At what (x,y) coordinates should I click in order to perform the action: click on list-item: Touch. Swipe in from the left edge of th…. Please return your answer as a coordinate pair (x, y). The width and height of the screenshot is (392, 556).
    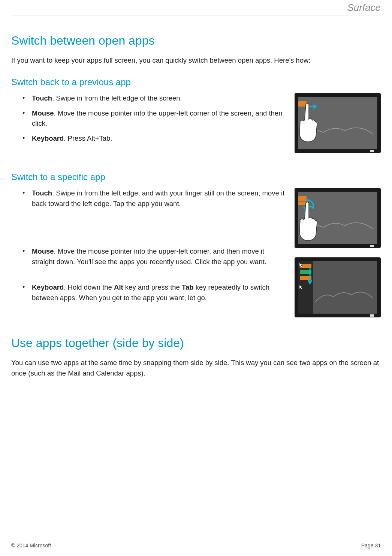
    Looking at the image, I should click on (157, 98).